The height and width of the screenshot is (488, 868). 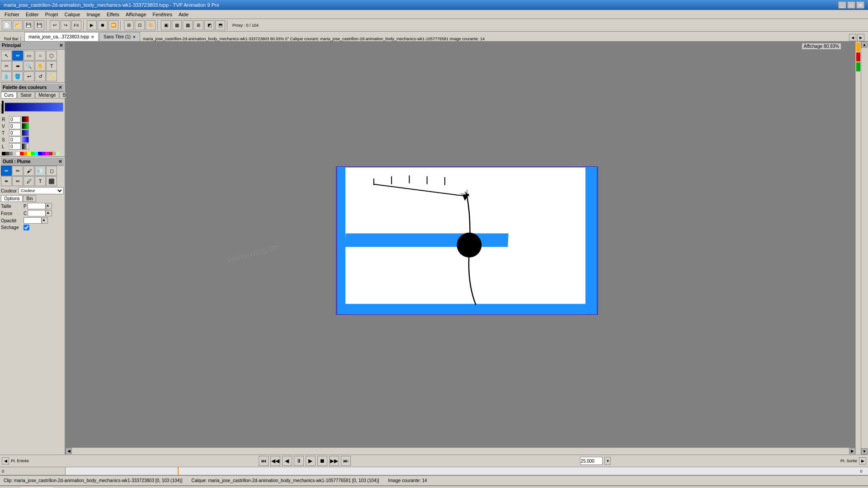 I want to click on play-forward: ▶, so click(x=311, y=461).